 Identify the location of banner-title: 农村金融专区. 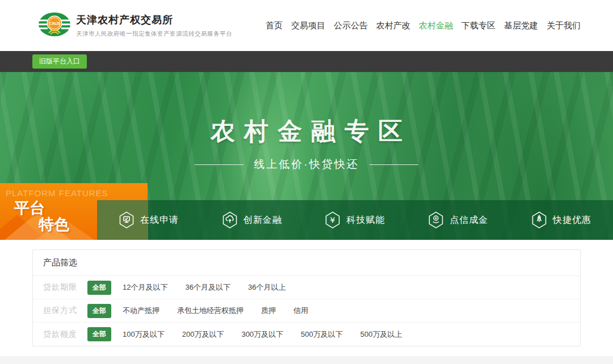
(306, 132).